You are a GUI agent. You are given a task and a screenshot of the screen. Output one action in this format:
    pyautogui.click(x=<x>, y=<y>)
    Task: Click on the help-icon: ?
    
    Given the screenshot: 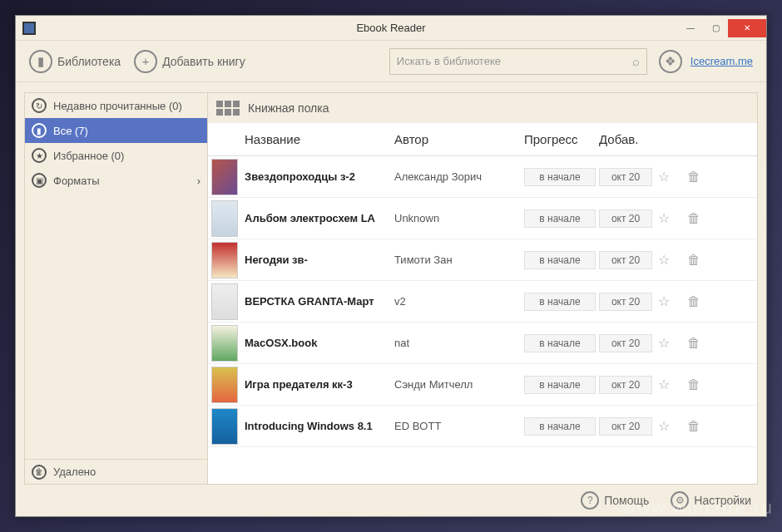 What is the action you would take?
    pyautogui.click(x=590, y=500)
    